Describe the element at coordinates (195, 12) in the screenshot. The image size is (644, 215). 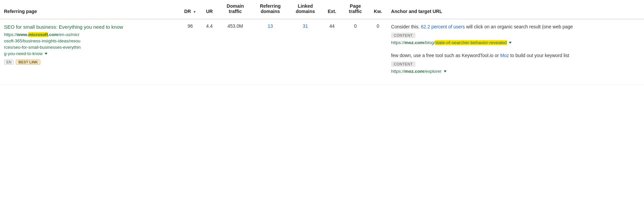
I see `sort-desc-icon: ▼` at that location.